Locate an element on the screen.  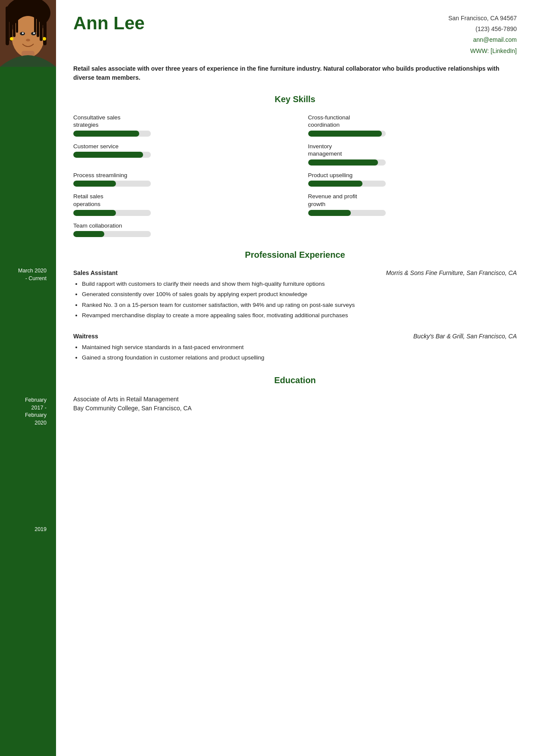
skill-label-2: Customer service is located at coordinates (178, 147).